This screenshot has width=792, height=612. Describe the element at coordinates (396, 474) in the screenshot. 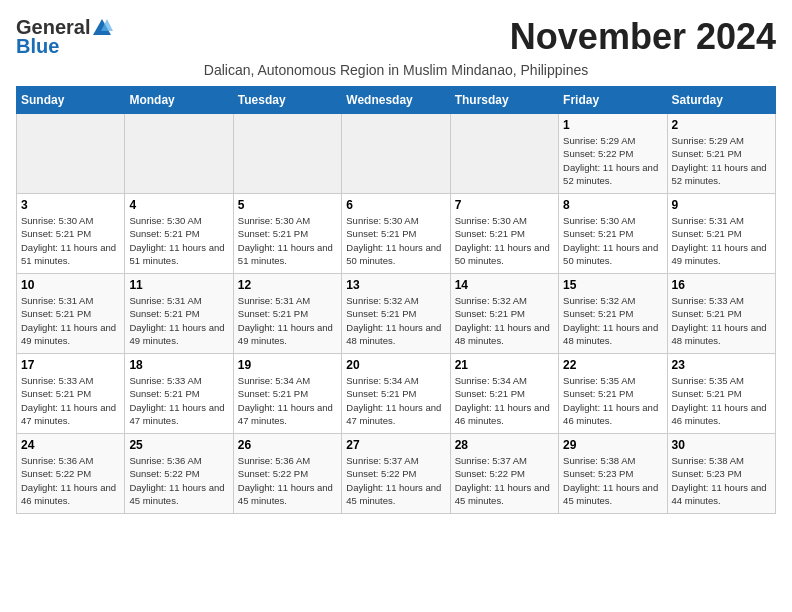

I see `calendar-cell: 27Sunrise: 5:37 AM Sunset: 5:22 PM Dayli…` at that location.